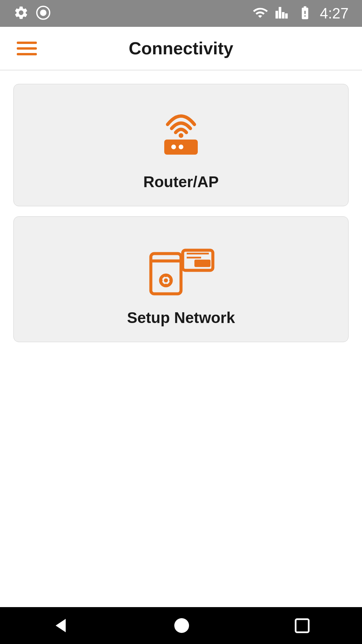 This screenshot has width=362, height=644. Describe the element at coordinates (302, 626) in the screenshot. I see `nav-recent-button` at that location.